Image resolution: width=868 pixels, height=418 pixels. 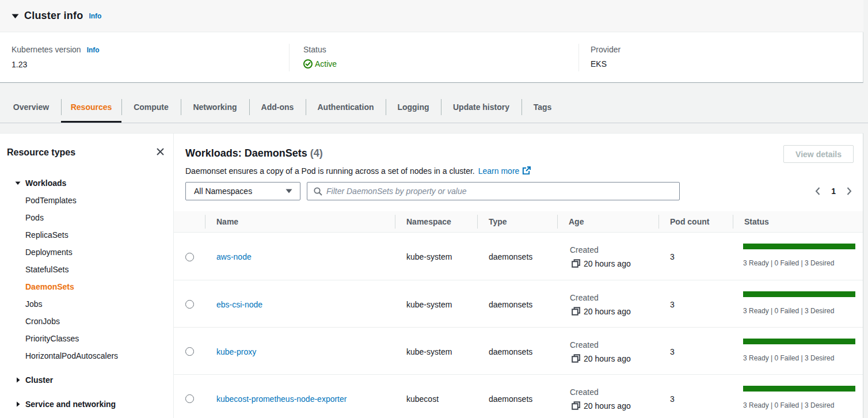 I want to click on resource-tree: Workloads PodTemplates Pods ReplicaSets …, so click(x=85, y=294).